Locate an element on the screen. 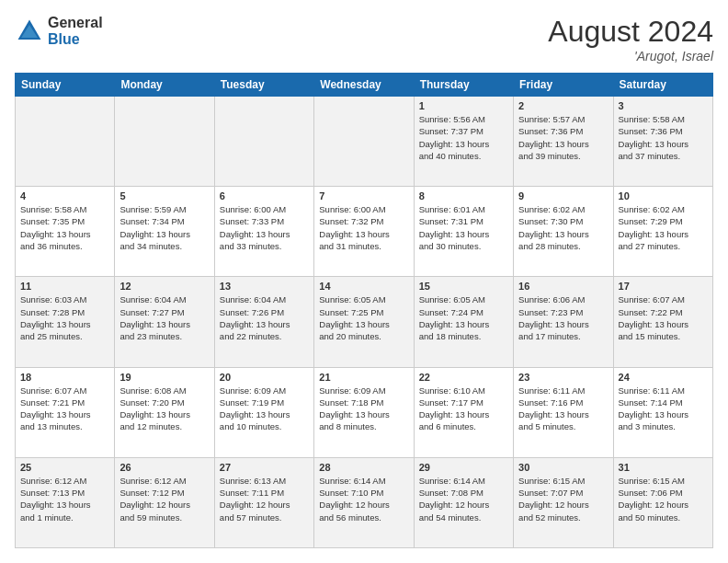 The height and width of the screenshot is (563, 728). calendar-cell: 1Sunrise: 5:56 AM Sunset: 7:37 PM Daylig… is located at coordinates (463, 142).